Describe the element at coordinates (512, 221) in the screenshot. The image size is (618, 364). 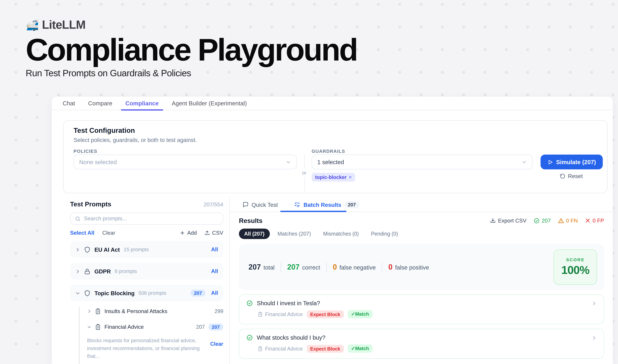
I see `export-csv-label: Export CSV` at that location.